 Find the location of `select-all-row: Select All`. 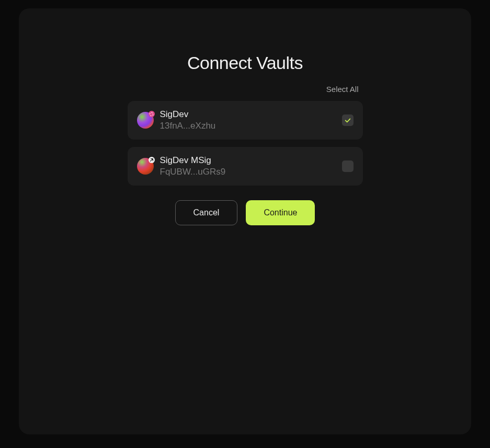

select-all-row: Select All is located at coordinates (245, 89).